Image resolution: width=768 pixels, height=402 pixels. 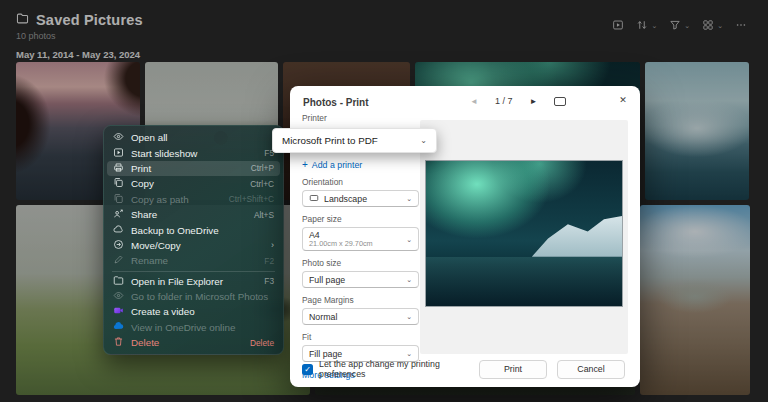 I want to click on page-indicator: 1 / 7, so click(x=504, y=101).